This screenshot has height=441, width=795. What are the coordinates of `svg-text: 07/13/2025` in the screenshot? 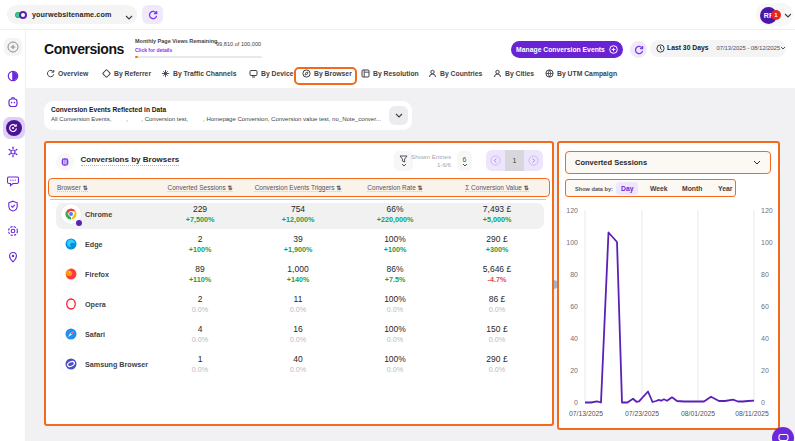 It's located at (586, 414).